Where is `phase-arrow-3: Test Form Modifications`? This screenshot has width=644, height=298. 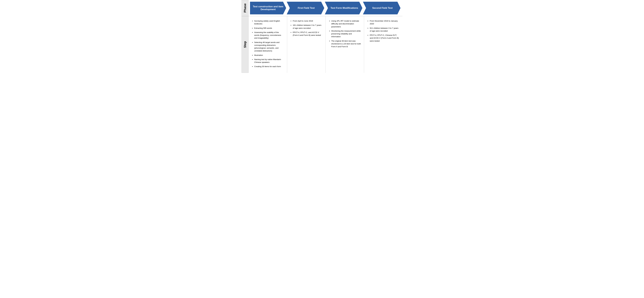
phase-arrow-3: Test Form Modifications is located at coordinates (344, 8).